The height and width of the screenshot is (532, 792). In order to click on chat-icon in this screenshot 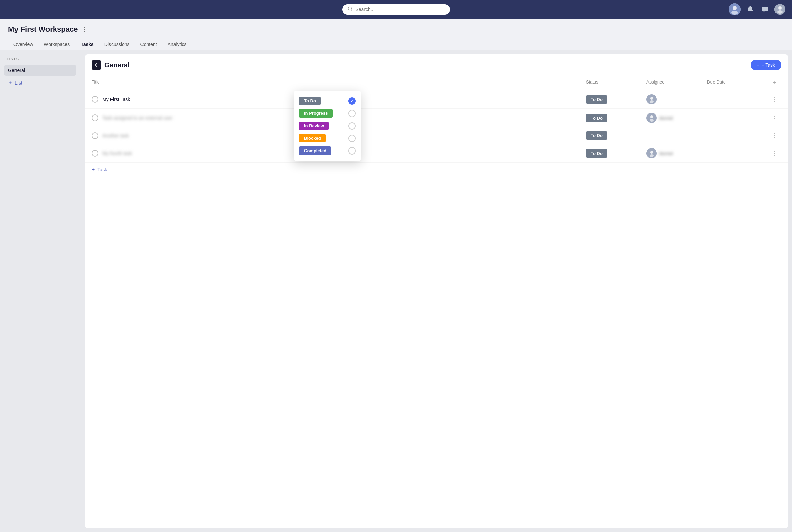, I will do `click(765, 10)`.